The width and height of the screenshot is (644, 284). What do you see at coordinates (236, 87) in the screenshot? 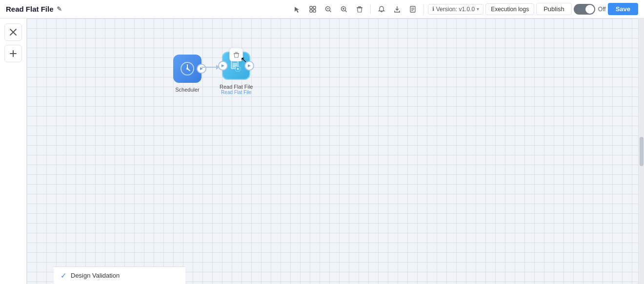
I see `read-flat-file-label: Read Flat File` at bounding box center [236, 87].